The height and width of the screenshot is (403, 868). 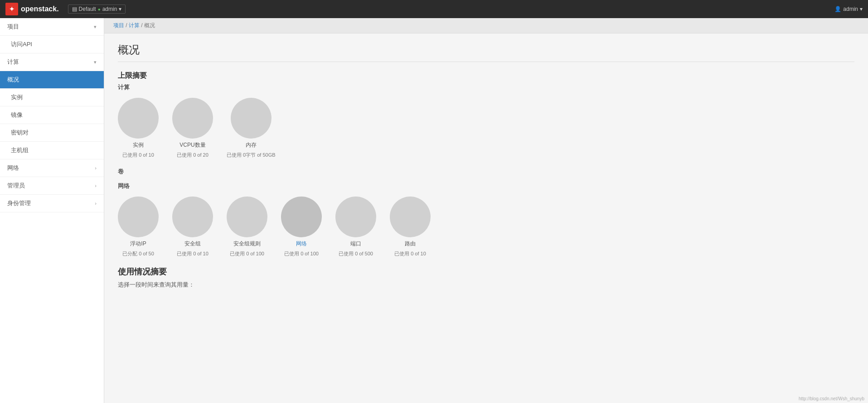 I want to click on top-navbar: ✦ openstack. ▤ Default ● admin ▾ 👤 admin…, so click(x=434, y=9).